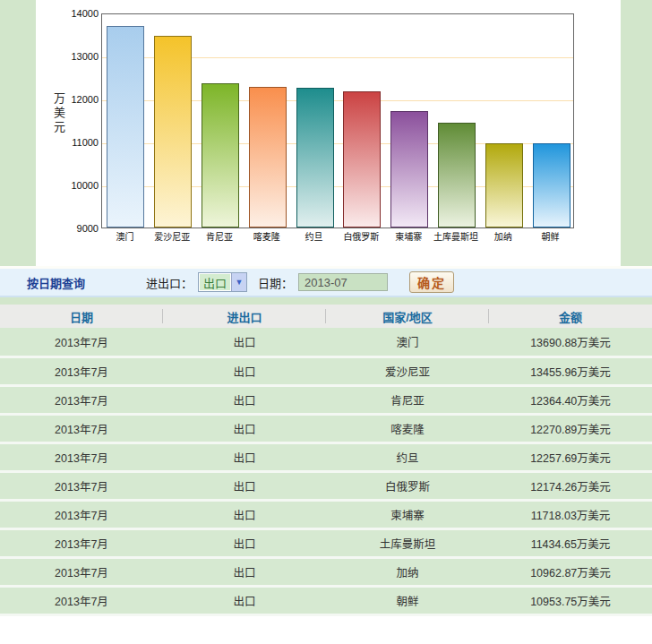  Describe the element at coordinates (326, 316) in the screenshot. I see `table-header-row: 日期 进出口 国家/地区 金额` at that location.